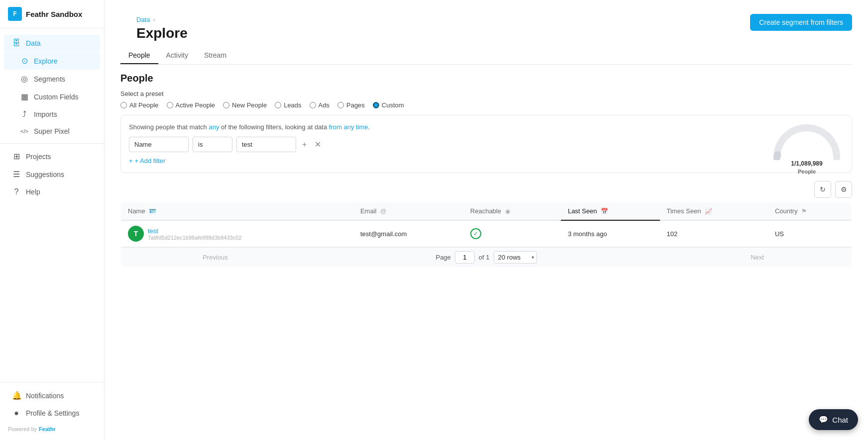  Describe the element at coordinates (709, 211) in the screenshot. I see `times-seen-col-icon: 📈` at that location.